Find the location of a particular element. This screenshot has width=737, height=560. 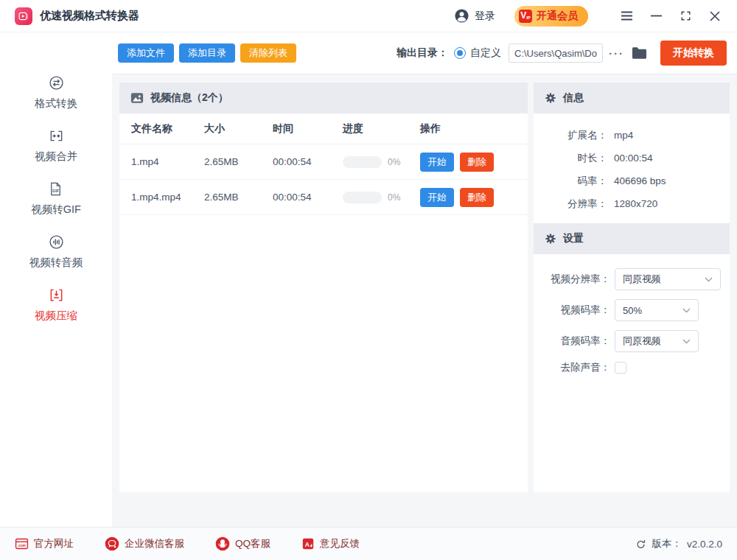

vip-label: 开通会员 is located at coordinates (557, 16).